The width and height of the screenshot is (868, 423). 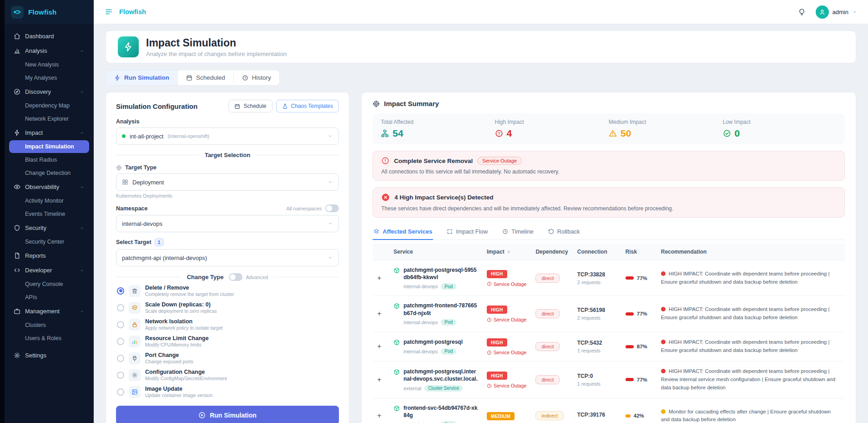 I want to click on impact-bolt-icon, so click(x=128, y=47).